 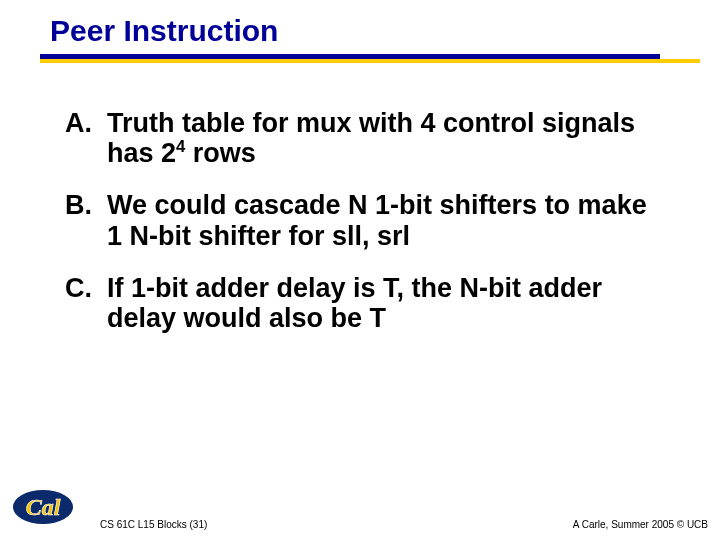 I want to click on cal-logo-icon: Cal, so click(x=43, y=509).